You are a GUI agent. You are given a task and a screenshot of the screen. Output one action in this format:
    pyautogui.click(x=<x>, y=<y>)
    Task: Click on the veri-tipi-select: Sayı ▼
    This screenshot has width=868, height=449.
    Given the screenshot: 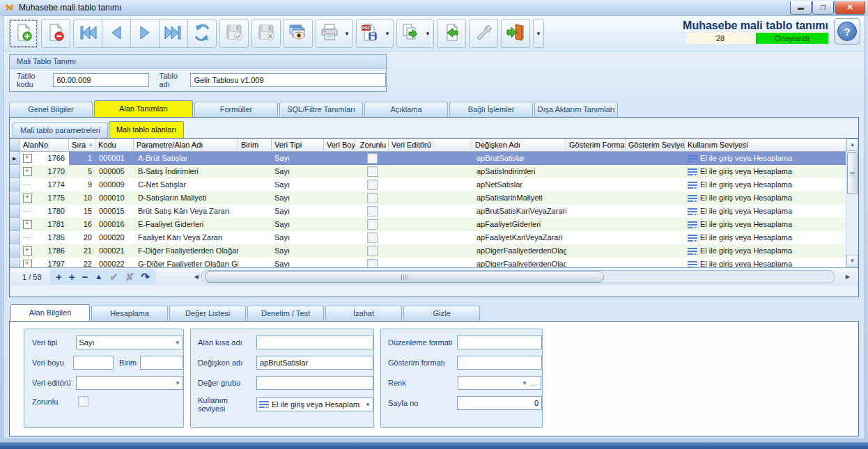 What is the action you would take?
    pyautogui.click(x=130, y=342)
    